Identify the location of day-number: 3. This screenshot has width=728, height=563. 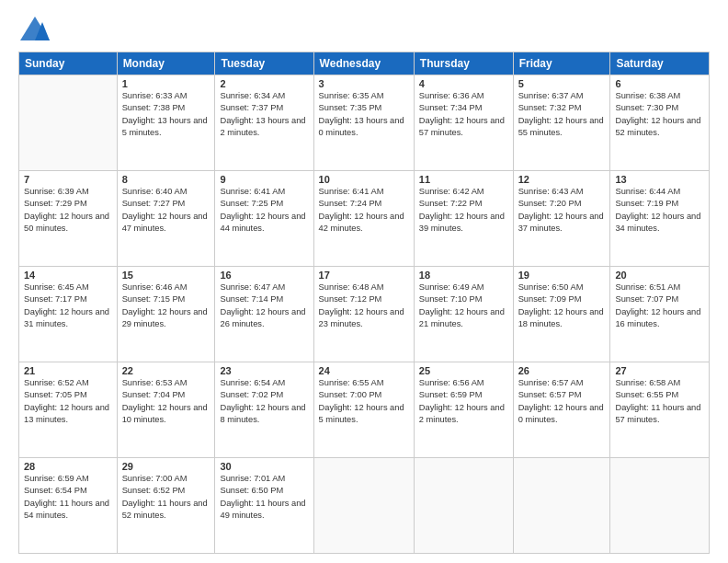
(364, 84).